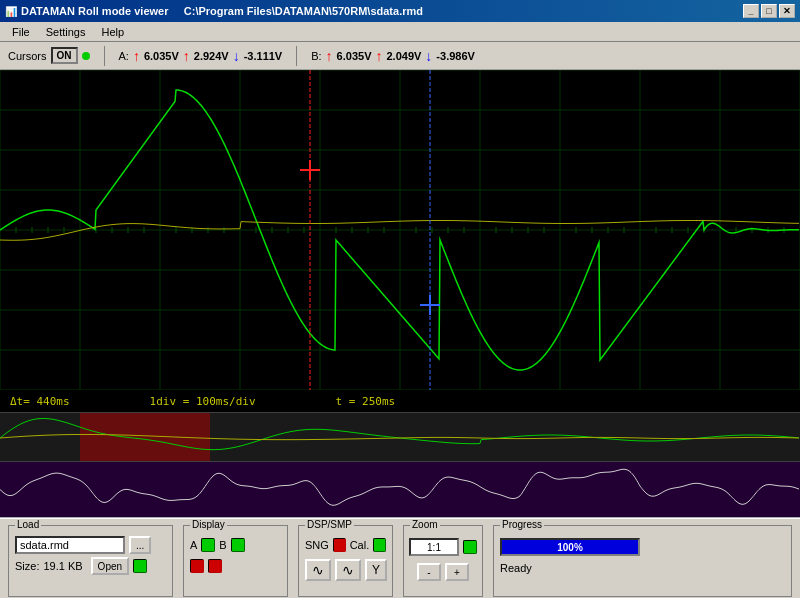  Describe the element at coordinates (90, 561) in the screenshot. I see `load-panel: Load ... Size: 19.1 KB Open` at that location.